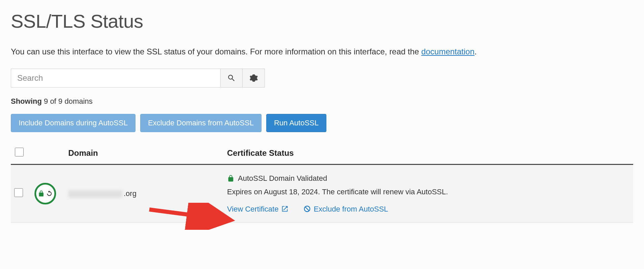 The width and height of the screenshot is (644, 269). Describe the element at coordinates (73, 123) in the screenshot. I see `include-domains-button: Include Domains during AutoSSL` at that location.